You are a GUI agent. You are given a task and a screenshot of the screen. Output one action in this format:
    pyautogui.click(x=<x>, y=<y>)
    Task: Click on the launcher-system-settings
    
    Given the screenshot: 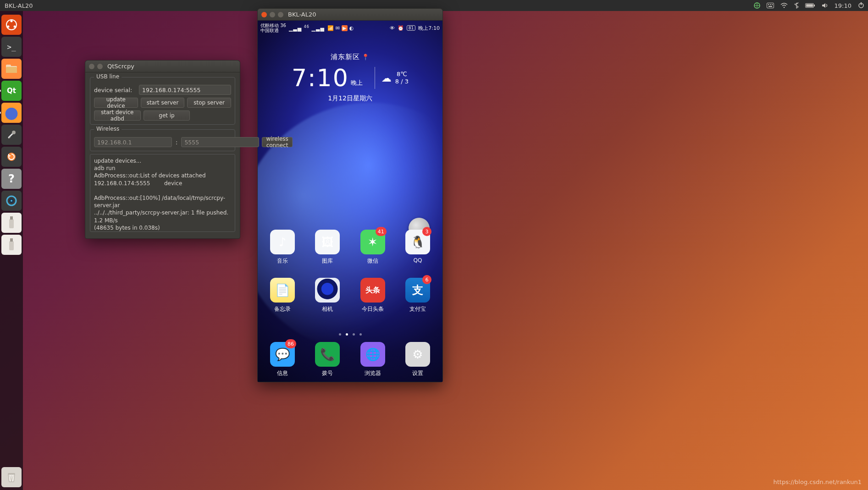 What is the action you would take?
    pyautogui.click(x=11, y=135)
    